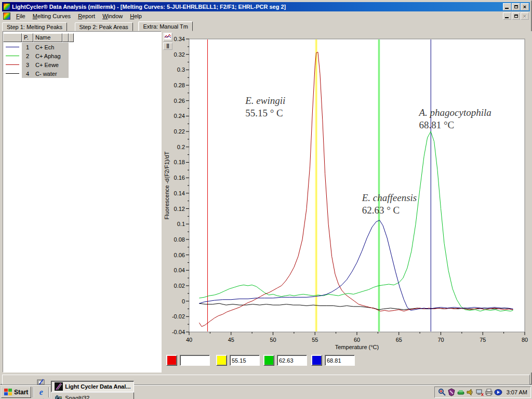 This screenshot has height=399, width=532. I want to click on restore-button, so click(516, 7).